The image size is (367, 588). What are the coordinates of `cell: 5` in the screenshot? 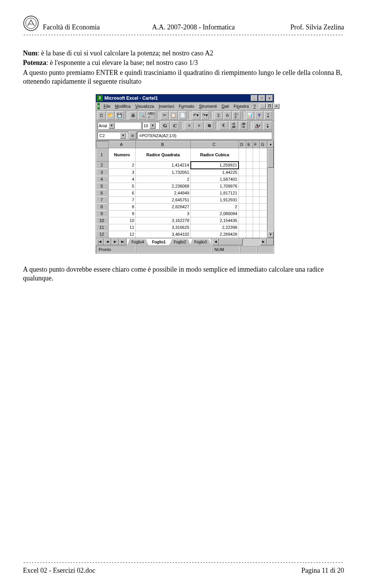 It's located at (122, 186).